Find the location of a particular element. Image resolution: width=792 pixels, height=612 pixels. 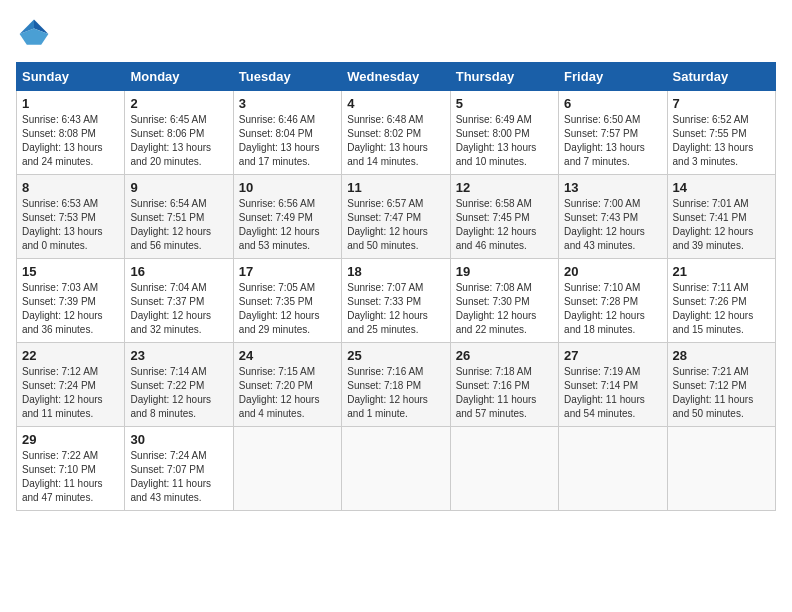

day-number: 27 is located at coordinates (612, 356).